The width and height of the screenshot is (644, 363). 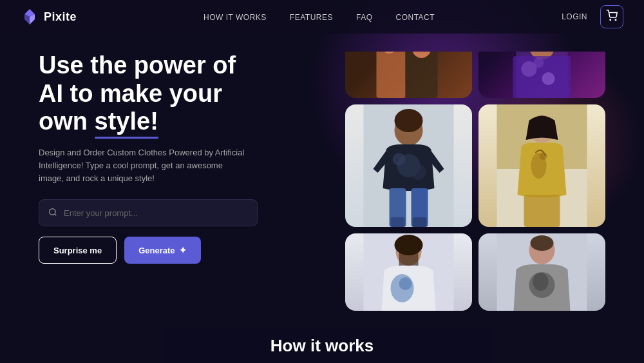 I want to click on hero-title-highlight: style!, so click(x=126, y=122).